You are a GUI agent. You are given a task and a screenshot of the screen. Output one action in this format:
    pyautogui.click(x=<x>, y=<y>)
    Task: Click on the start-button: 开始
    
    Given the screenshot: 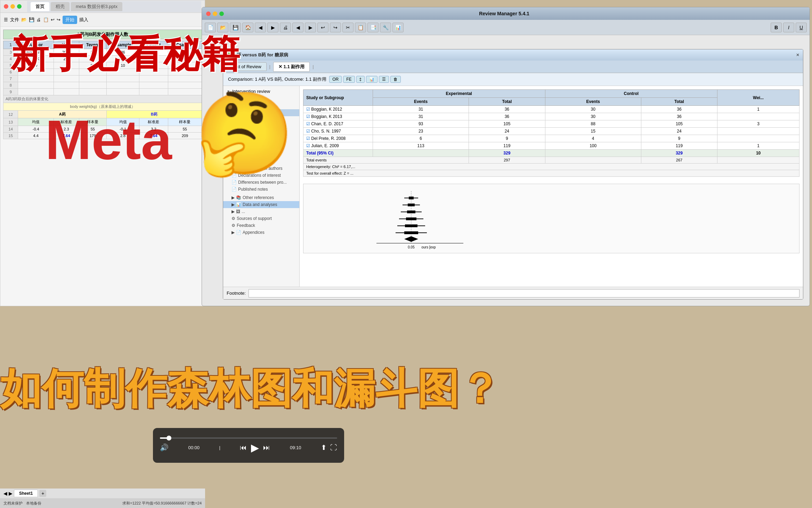 What is the action you would take?
    pyautogui.click(x=70, y=20)
    